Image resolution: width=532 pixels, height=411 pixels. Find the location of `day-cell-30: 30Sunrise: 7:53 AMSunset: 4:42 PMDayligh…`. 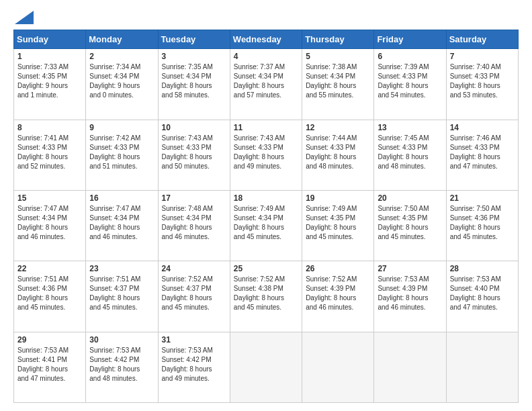

day-cell-30: 30Sunrise: 7:53 AMSunset: 4:42 PMDayligh… is located at coordinates (122, 367).